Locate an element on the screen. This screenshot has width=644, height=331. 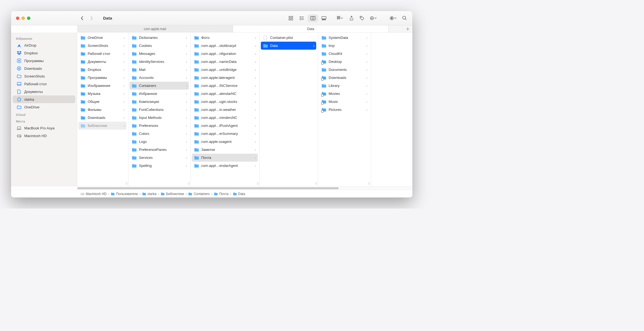
file-row: Mail› is located at coordinates (159, 70).